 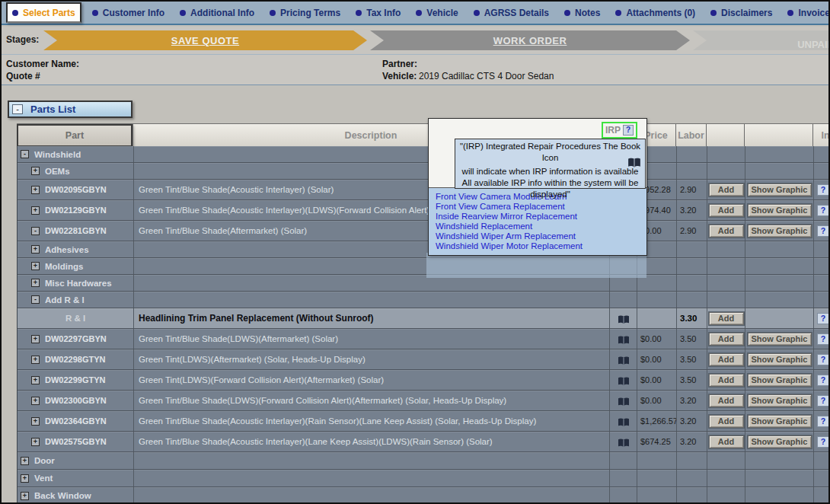 I want to click on irp-link: Windshield Replacement, so click(x=541, y=227).